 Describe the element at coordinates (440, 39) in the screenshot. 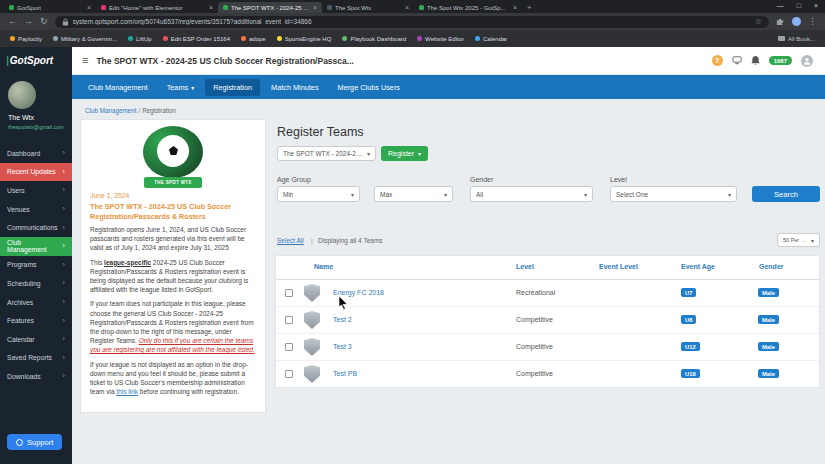

I see `bookmark-item: Website Editor` at that location.